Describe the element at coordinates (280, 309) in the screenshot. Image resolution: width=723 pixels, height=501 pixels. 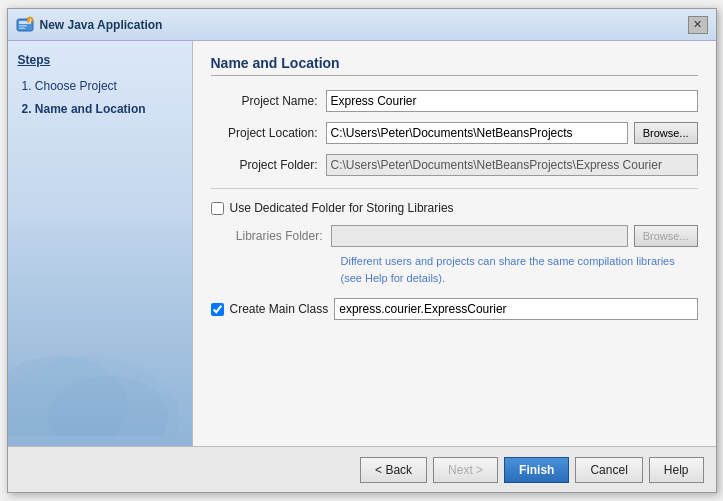
I see `create-main-class-label: Create Main Class` at that location.